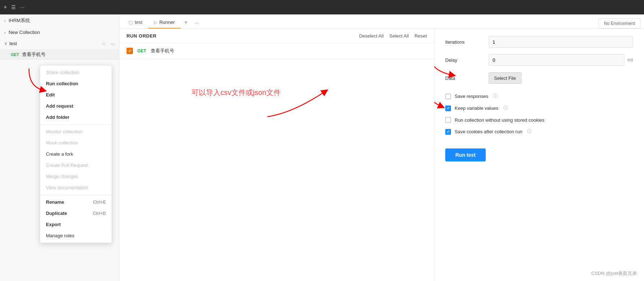 The width and height of the screenshot is (644, 281). What do you see at coordinates (99, 213) in the screenshot?
I see `duplicate-shortcut: Ctrl+D` at bounding box center [99, 213].